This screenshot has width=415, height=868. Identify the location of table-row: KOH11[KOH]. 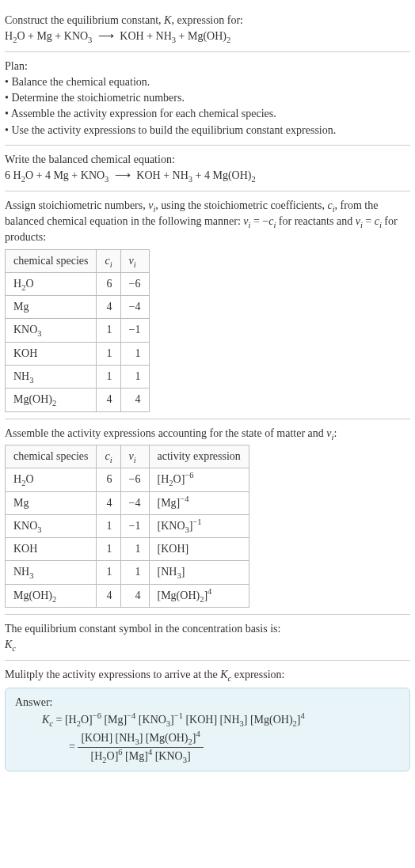
(128, 549).